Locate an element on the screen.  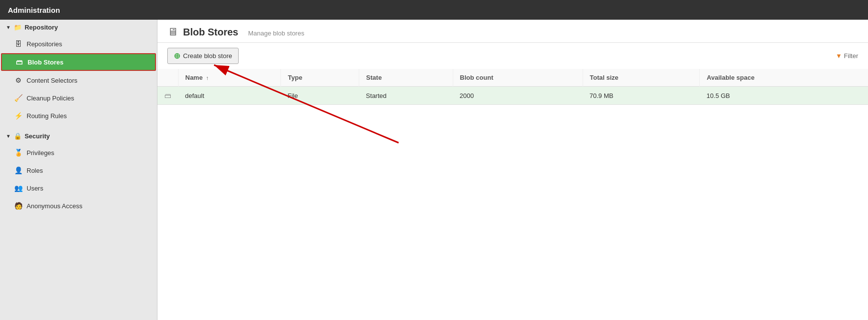
create-blob-store-button: ⊕ Create blob store is located at coordinates (203, 56).